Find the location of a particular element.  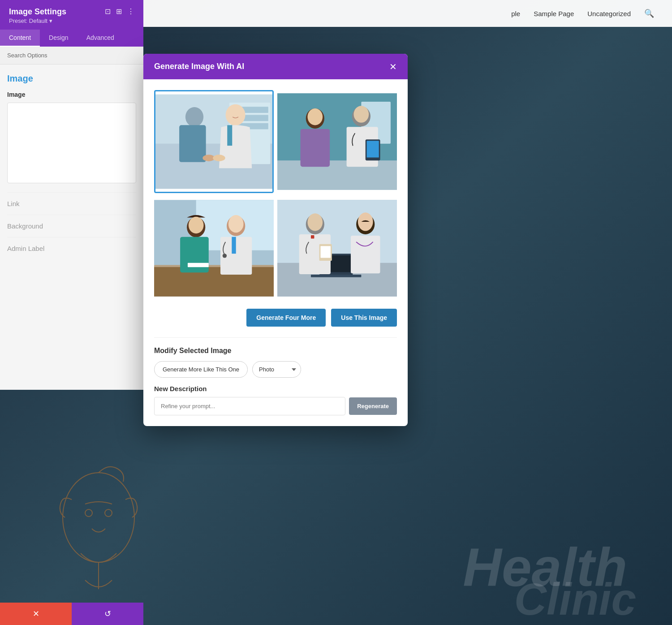

background-section: Background is located at coordinates (72, 226).